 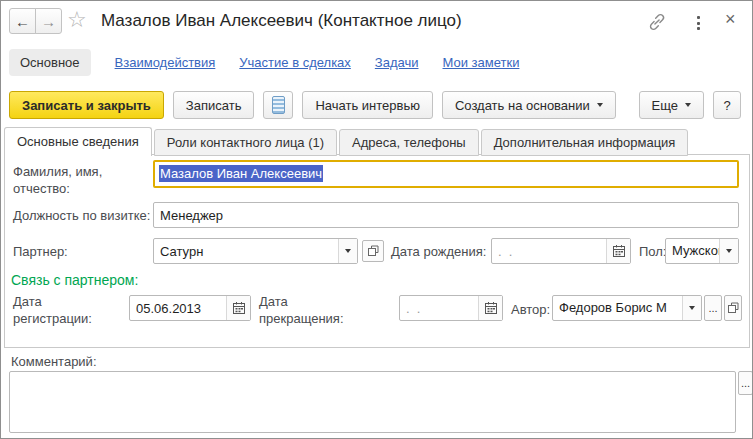 I want to click on create-based-on-button: Создать на основании, so click(x=529, y=105).